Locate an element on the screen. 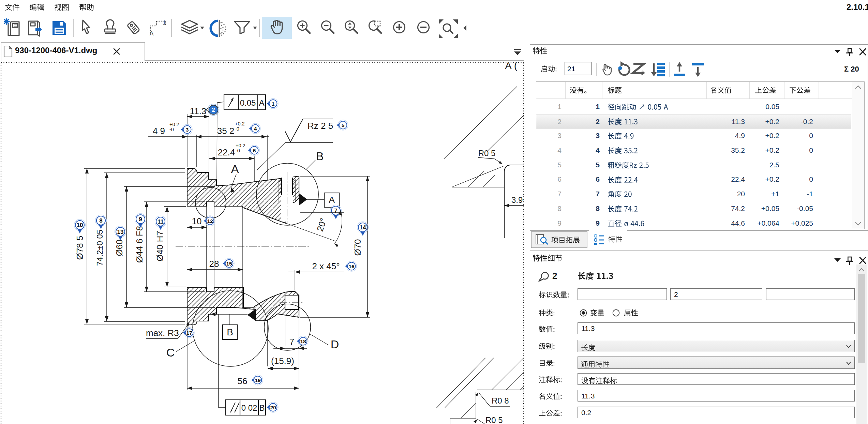 This screenshot has height=424, width=868. svg-text: max. R3 is located at coordinates (162, 333).